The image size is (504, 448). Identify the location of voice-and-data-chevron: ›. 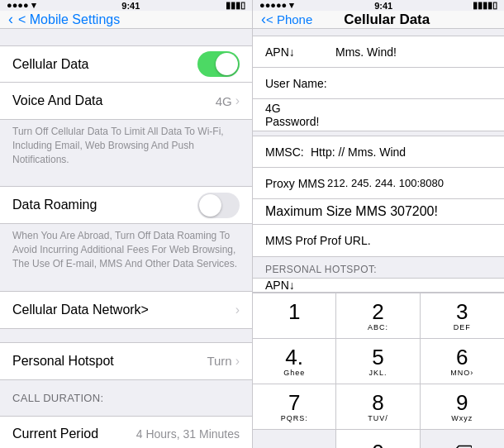
(238, 101).